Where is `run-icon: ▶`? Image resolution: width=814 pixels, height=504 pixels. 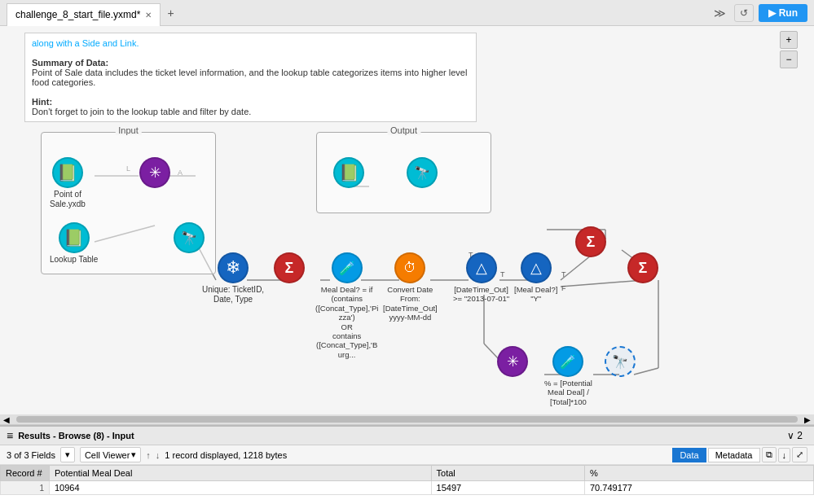
run-icon: ▶ is located at coordinates (772, 13).